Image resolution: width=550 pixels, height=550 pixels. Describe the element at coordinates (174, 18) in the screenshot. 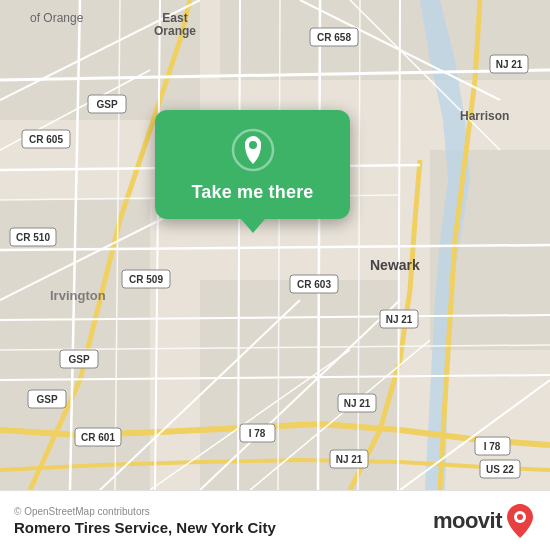

I see `svg-text: East` at that location.